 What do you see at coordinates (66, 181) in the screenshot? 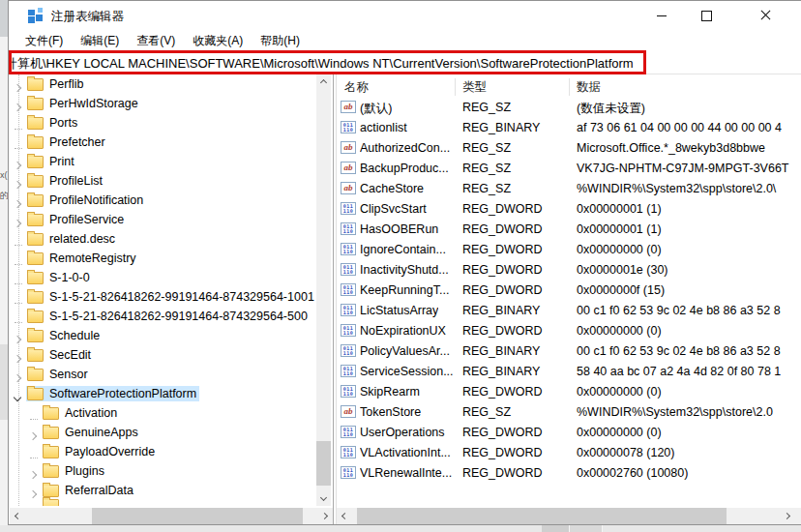
I see `tree-node: ProfileList` at bounding box center [66, 181].